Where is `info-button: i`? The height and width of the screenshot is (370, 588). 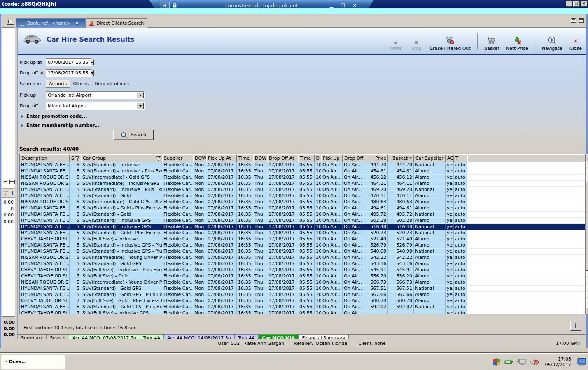
info-button: i is located at coordinates (576, 326).